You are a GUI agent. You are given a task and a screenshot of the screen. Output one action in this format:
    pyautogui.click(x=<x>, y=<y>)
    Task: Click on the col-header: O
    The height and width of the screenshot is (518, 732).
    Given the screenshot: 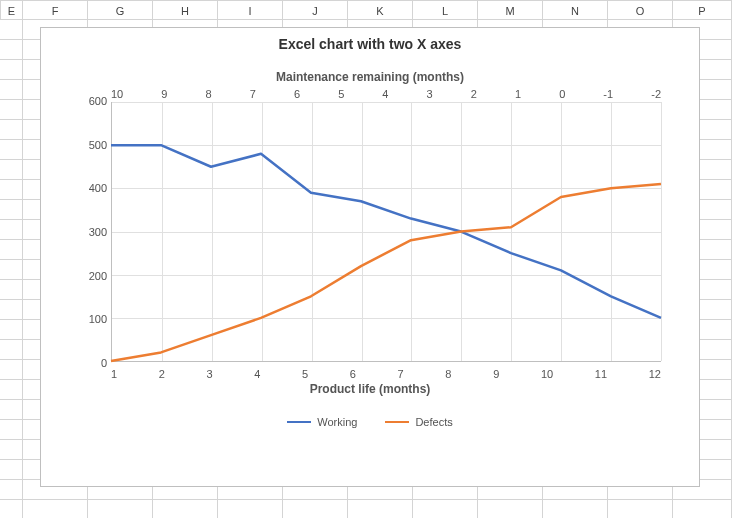 What is the action you would take?
    pyautogui.click(x=640, y=10)
    